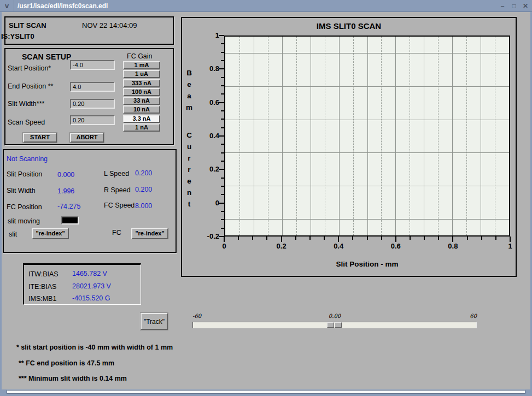 The height and width of the screenshot is (396, 532). What do you see at coordinates (206, 135) in the screenshot?
I see `y-tick-label: 0.4` at bounding box center [206, 135].